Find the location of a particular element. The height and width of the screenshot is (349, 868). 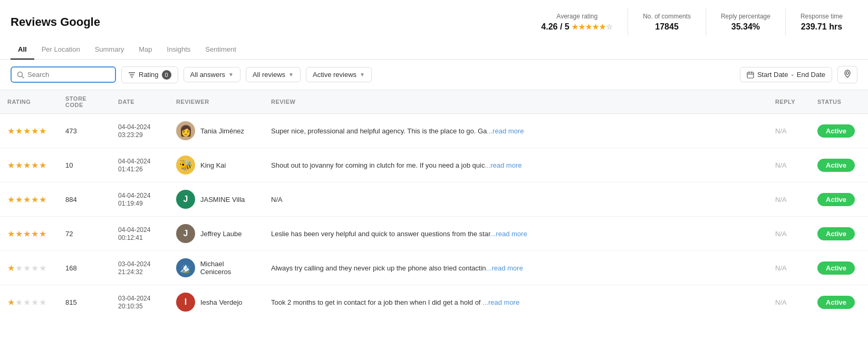

search-box is located at coordinates (63, 75).